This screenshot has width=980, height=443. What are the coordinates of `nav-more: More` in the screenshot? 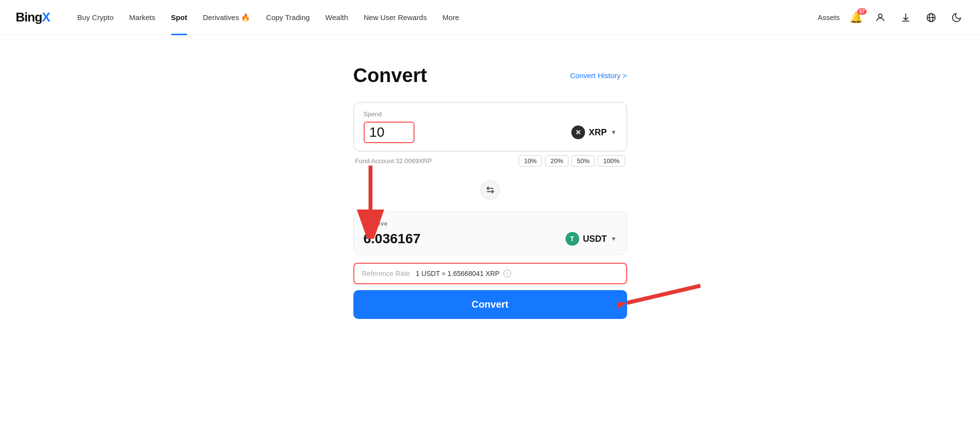 It's located at (451, 18).